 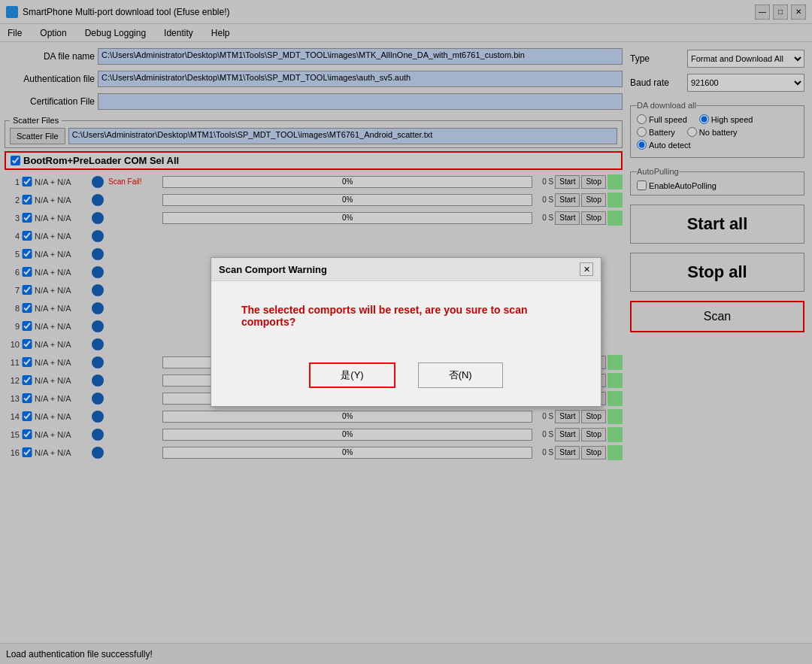 I want to click on dialog-close-button: ✕, so click(x=586, y=269).